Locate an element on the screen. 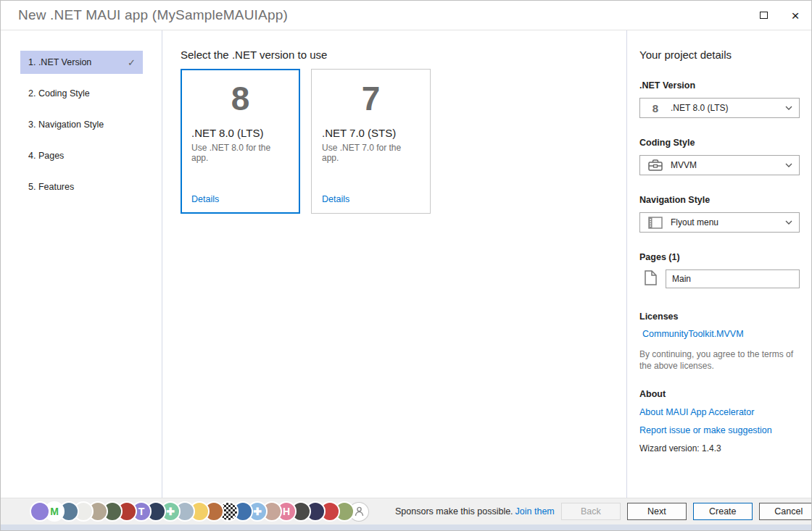 The height and width of the screenshot is (531, 812). step-label: 5. Features is located at coordinates (51, 187).